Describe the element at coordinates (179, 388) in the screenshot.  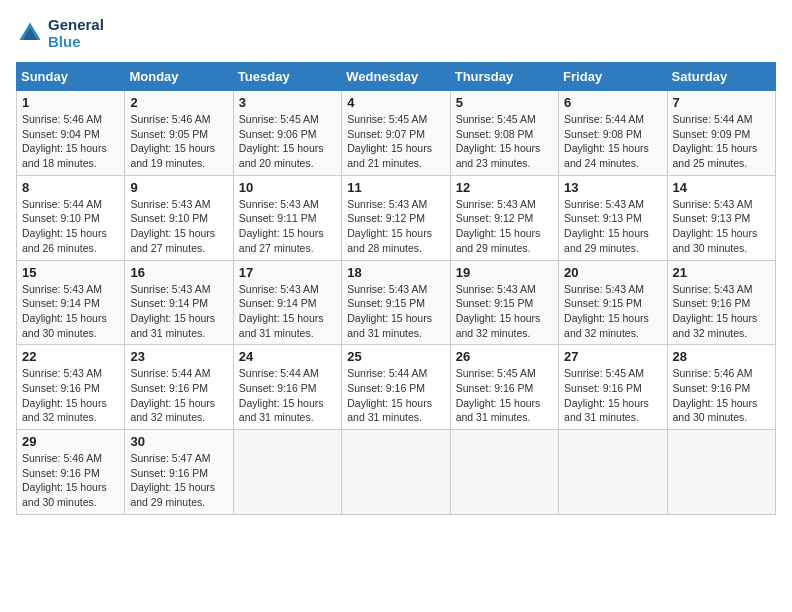
I see `calendar-cell: 23 Sunrise: 5:44 AMSunset: 9:16 PMDaylig…` at that location.